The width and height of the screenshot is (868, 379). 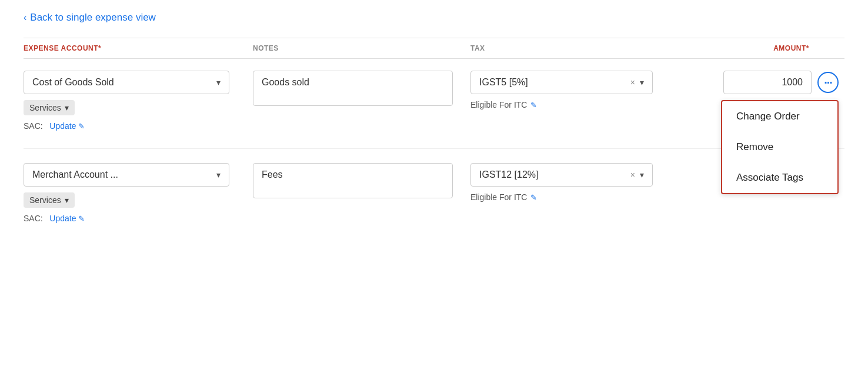 What do you see at coordinates (570, 90) in the screenshot?
I see `tax-col-1: IGST5 [5%] × ▾ Eligible For ITC ✎` at bounding box center [570, 90].